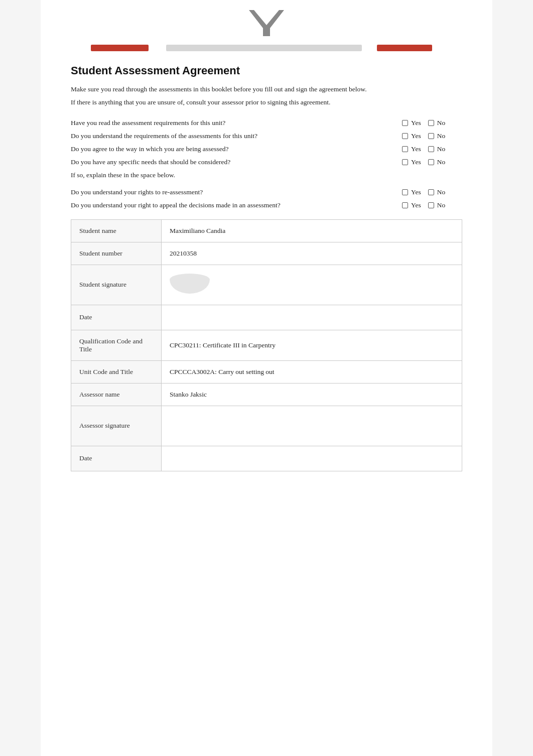 This screenshot has width=533, height=756. What do you see at coordinates (116, 231) in the screenshot?
I see `label-student-name: Student name` at bounding box center [116, 231].